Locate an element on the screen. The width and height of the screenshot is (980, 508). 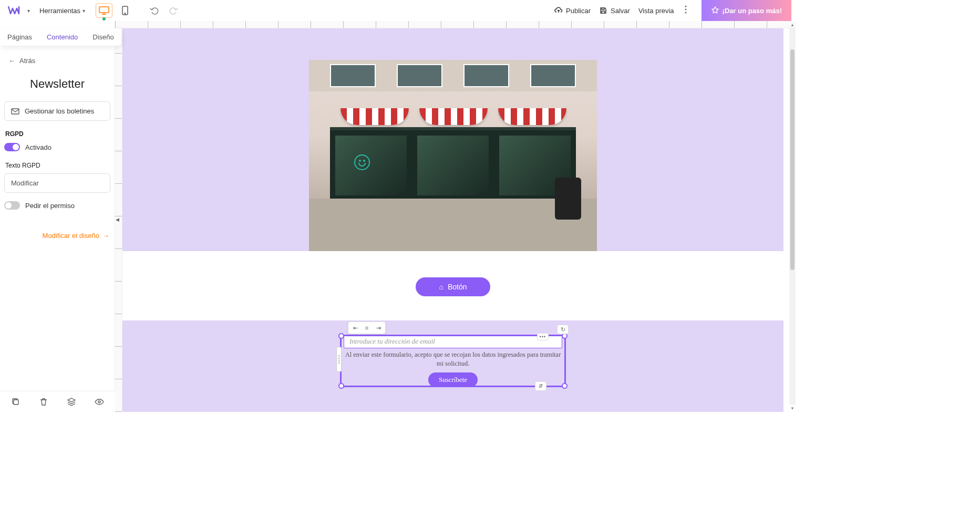
arrow-right-icon: → is located at coordinates (106, 235).